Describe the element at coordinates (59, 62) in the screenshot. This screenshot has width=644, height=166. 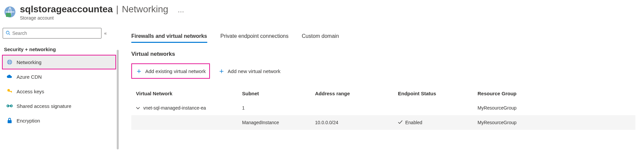
I see `sidebar-item-networking: Networking` at that location.